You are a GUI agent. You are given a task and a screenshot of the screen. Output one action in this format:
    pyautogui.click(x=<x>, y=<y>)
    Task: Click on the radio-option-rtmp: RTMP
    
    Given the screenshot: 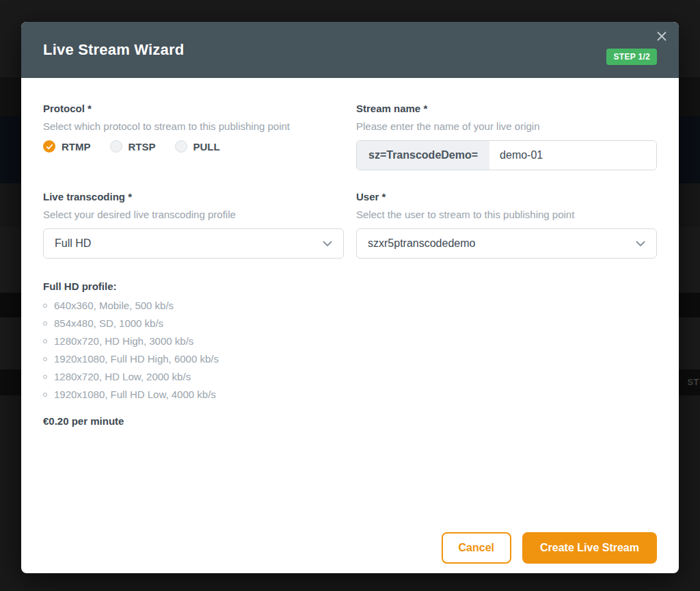 What is the action you would take?
    pyautogui.click(x=67, y=146)
    